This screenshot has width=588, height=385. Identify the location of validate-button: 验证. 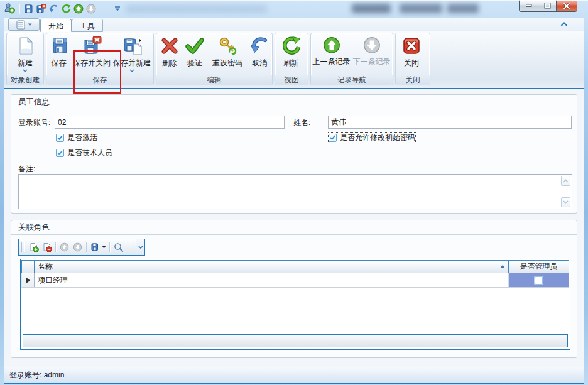
(195, 54).